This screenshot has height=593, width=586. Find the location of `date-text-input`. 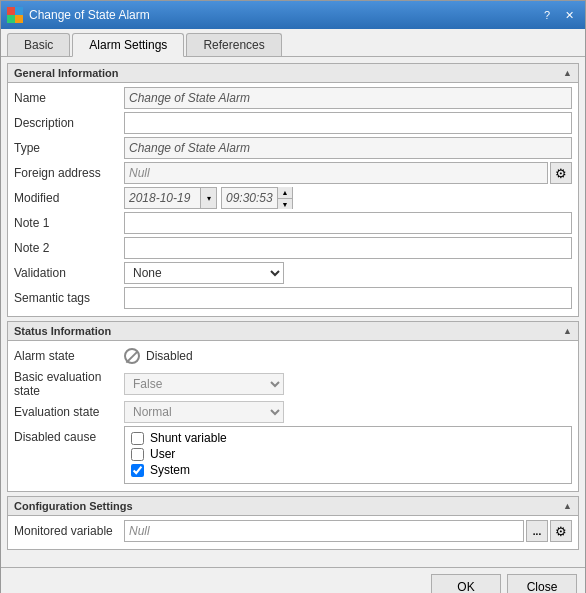

date-text-input is located at coordinates (162, 198).